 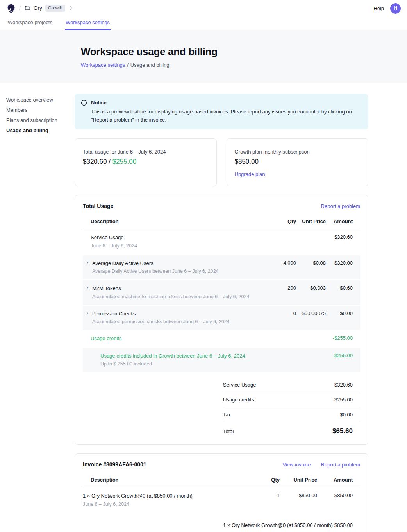 I want to click on total-value: $65.60, so click(x=343, y=431).